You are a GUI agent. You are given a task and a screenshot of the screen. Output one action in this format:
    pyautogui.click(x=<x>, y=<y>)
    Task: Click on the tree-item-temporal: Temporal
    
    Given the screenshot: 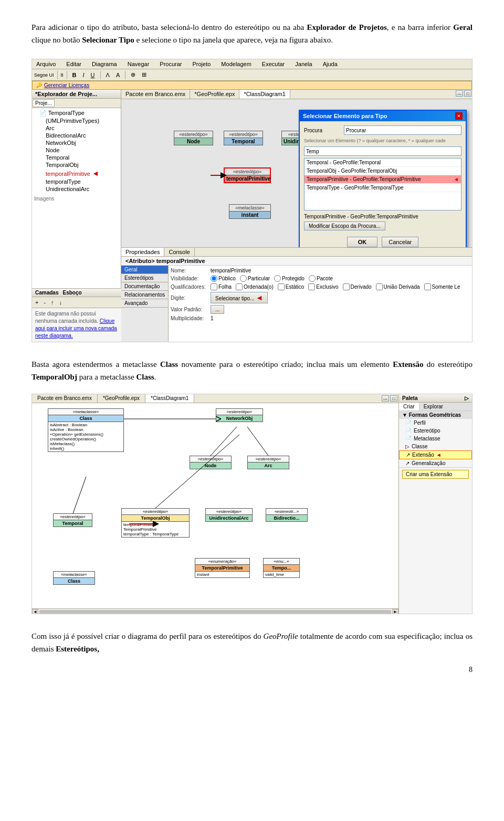 What is the action you would take?
    pyautogui.click(x=77, y=157)
    